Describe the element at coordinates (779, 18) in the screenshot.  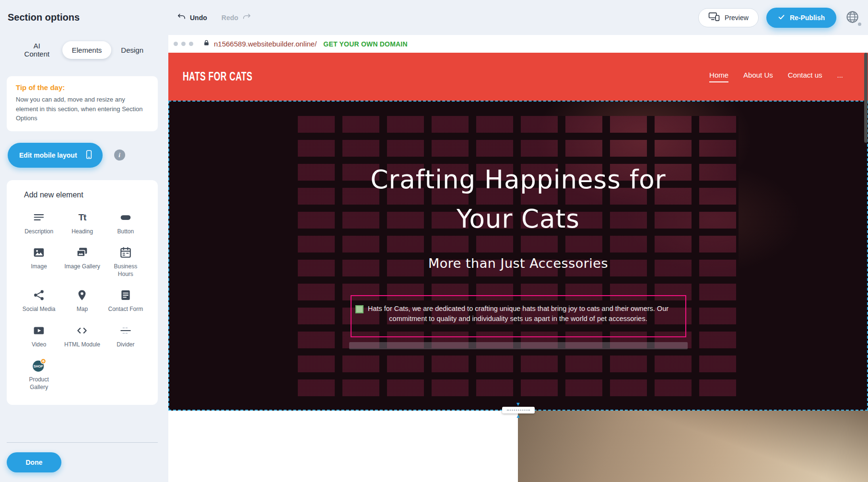
I see `topbar-actions: Preview Re-Publish` at that location.